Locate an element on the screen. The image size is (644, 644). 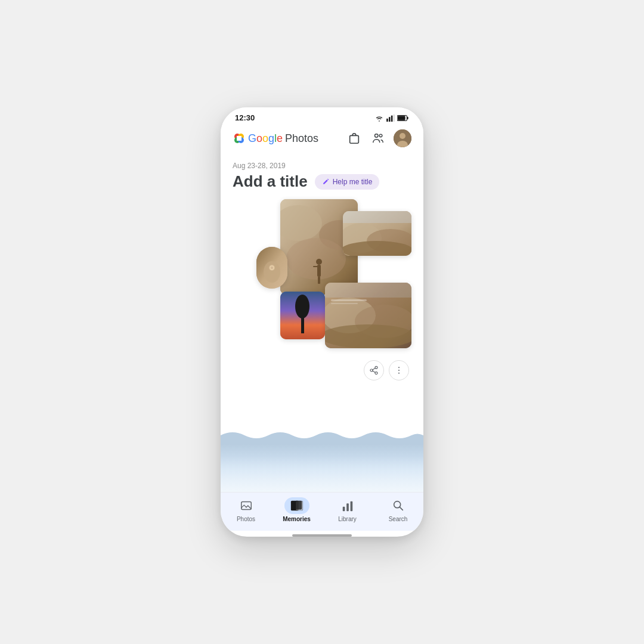
nav-item-photos: Photos is located at coordinates (246, 510).